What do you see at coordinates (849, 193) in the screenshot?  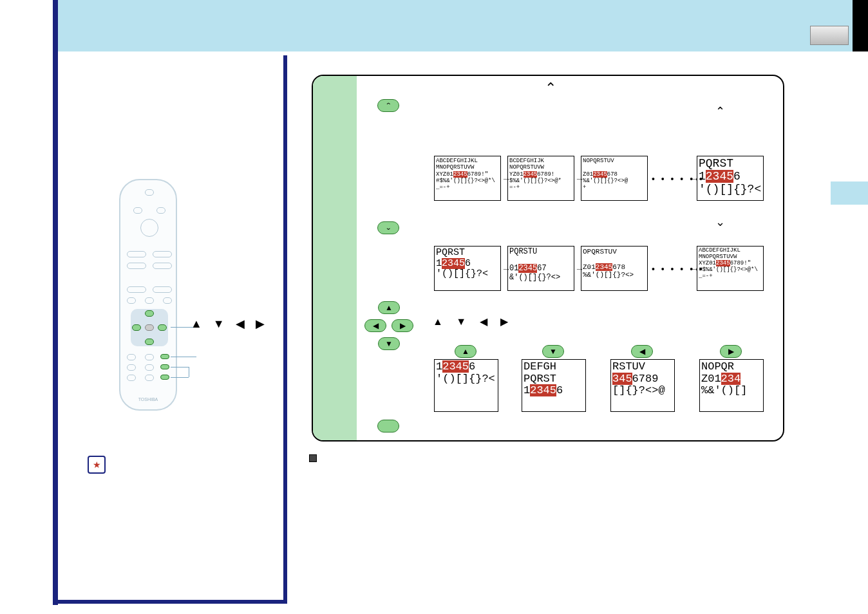 I see `side-tab` at bounding box center [849, 193].